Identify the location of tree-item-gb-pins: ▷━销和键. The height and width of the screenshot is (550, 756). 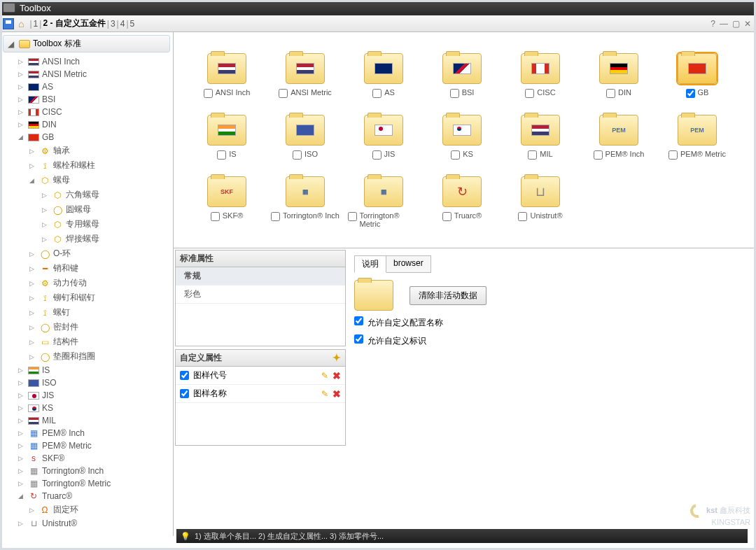
(87, 269).